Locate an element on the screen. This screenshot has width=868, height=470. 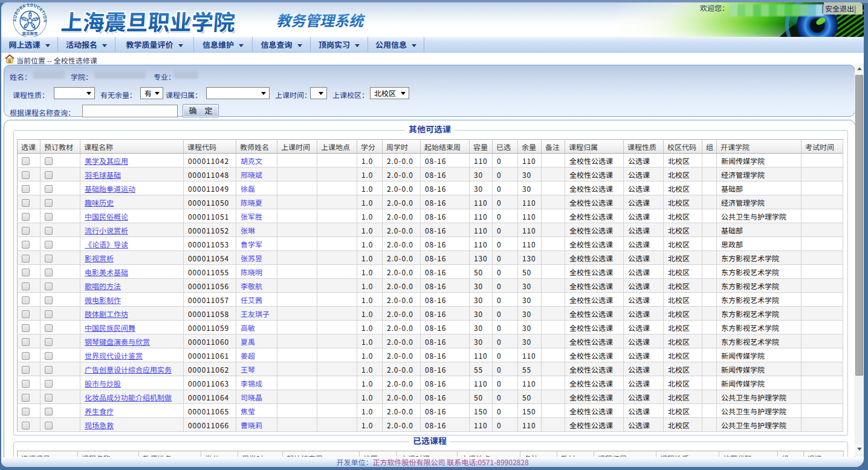
svg-text: 震旦教育 is located at coordinates (30, 33).